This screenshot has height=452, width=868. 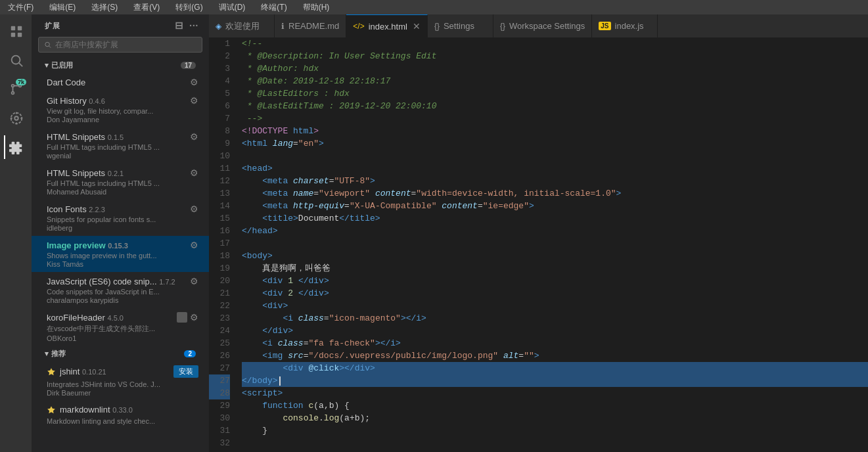 I want to click on menu-item-view: 查看(V), so click(x=147, y=8).